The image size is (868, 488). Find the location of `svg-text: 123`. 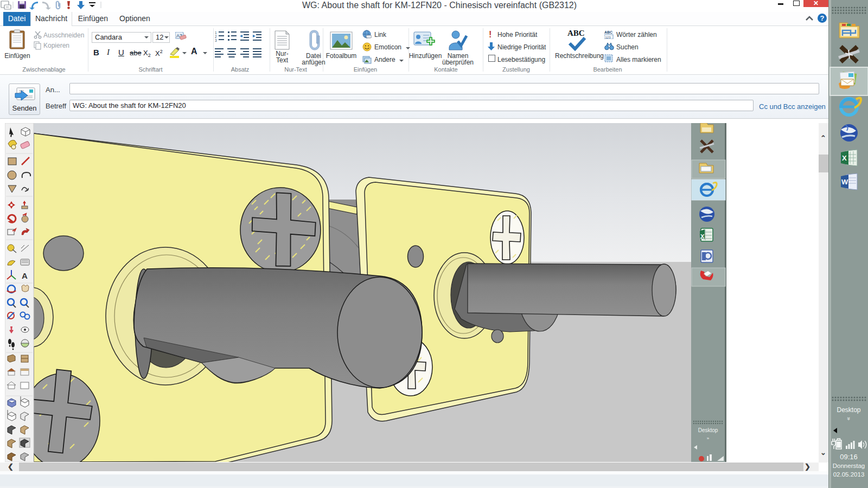

svg-text: 123 is located at coordinates (609, 37).